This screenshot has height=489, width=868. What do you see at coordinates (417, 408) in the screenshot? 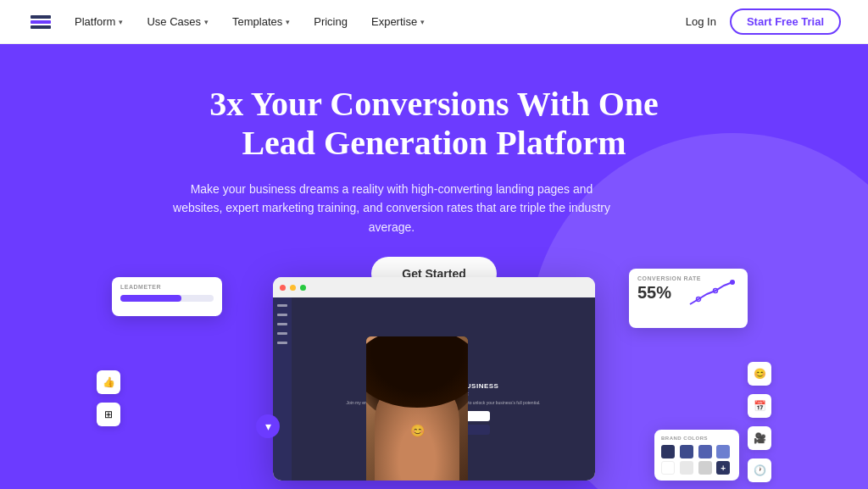
I see `person-photo: 😊` at bounding box center [417, 408].